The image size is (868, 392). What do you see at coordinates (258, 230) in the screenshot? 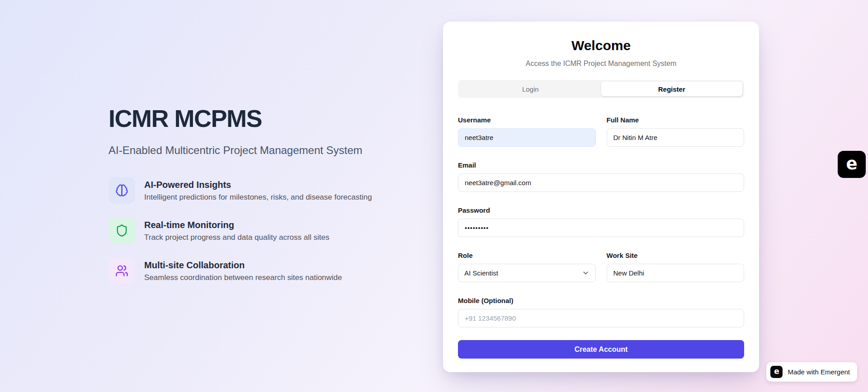
I see `feature-realtime-monitoring: Real-time Monitoring Track project progr…` at bounding box center [258, 230].